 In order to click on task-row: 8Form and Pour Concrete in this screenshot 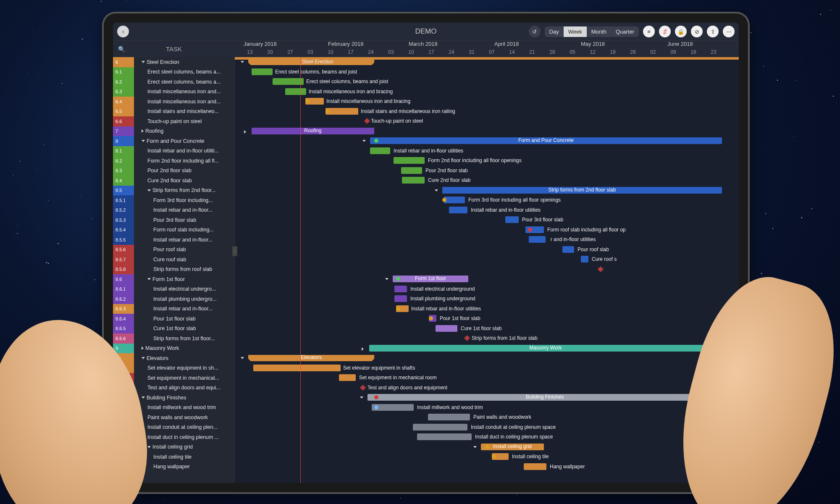, I will do `click(174, 141)`.